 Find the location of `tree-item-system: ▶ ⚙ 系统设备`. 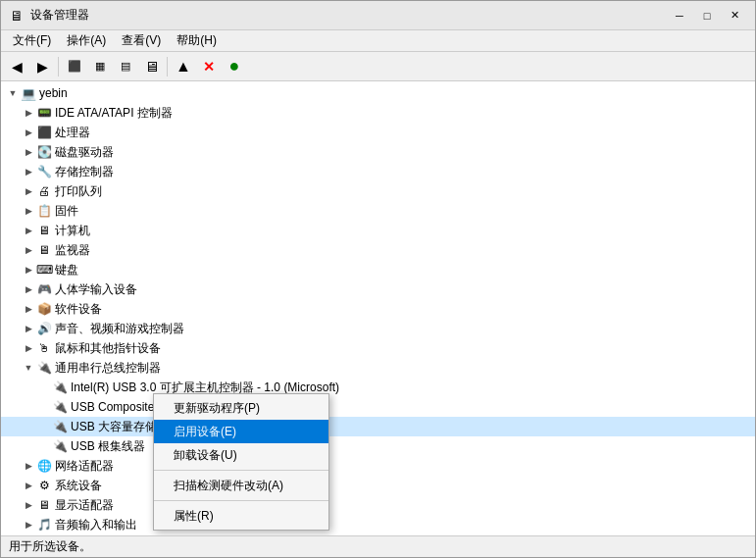

tree-item-system: ▶ ⚙ 系统设备 is located at coordinates (378, 485).